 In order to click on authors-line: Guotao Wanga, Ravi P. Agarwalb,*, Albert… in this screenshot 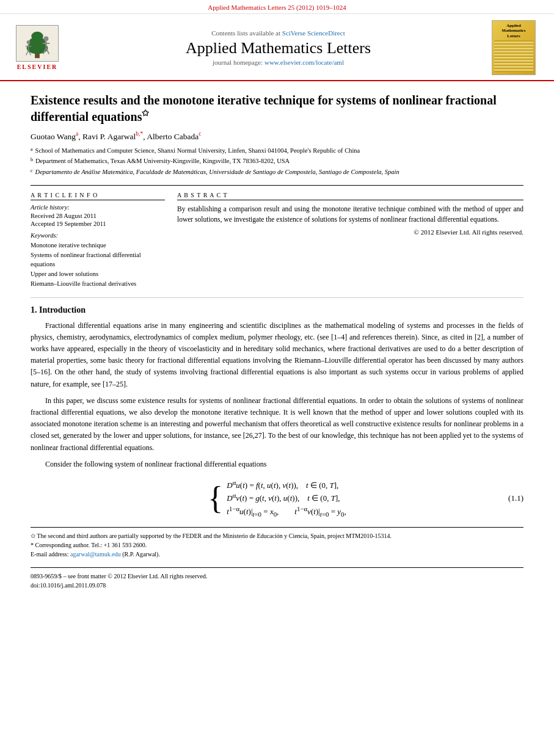, I will do `click(277, 136)`.